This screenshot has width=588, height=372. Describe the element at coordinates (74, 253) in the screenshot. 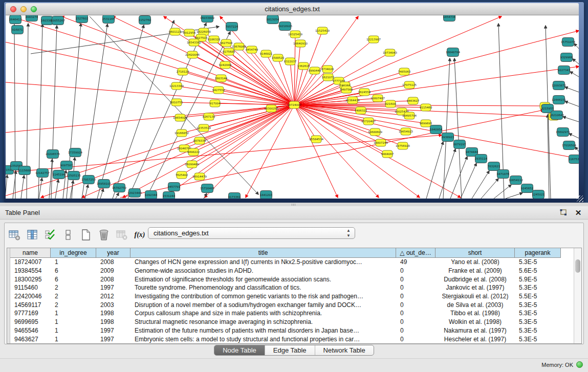

I see `column-header-in_degree: in_degree` at that location.